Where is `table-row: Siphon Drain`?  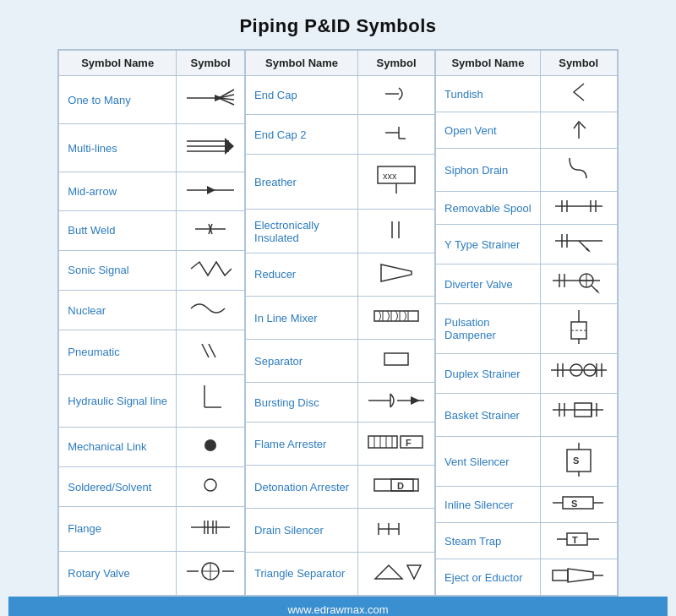
table-row: Siphon Drain is located at coordinates (527, 171).